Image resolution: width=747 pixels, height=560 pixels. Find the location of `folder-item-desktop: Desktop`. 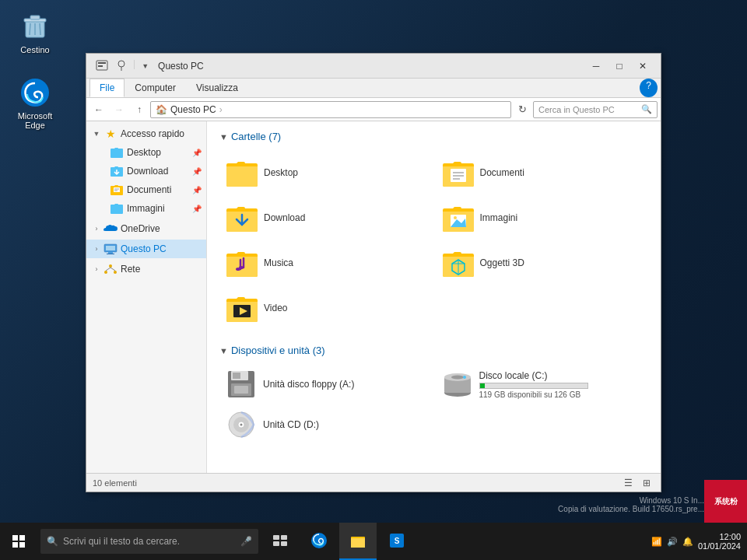

folder-item-desktop: Desktop is located at coordinates (326, 173).